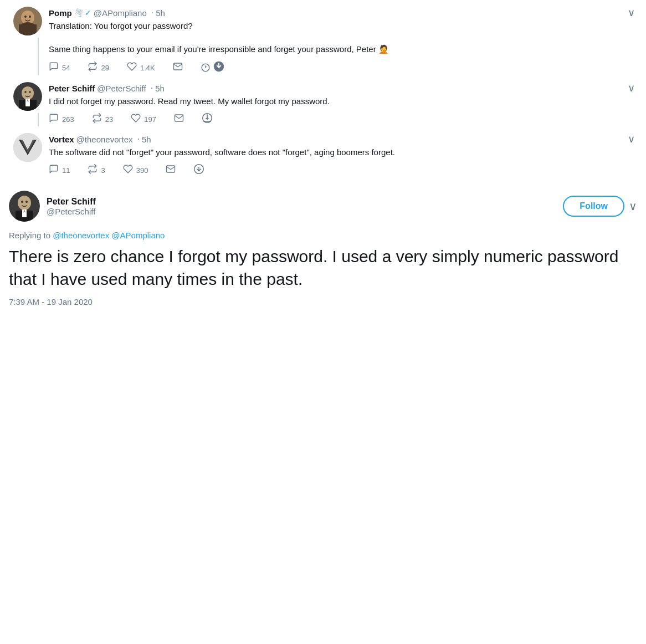 Image resolution: width=646 pixels, height=644 pixels. What do you see at coordinates (54, 171) in the screenshot?
I see `reply-icon-vortex` at bounding box center [54, 171].